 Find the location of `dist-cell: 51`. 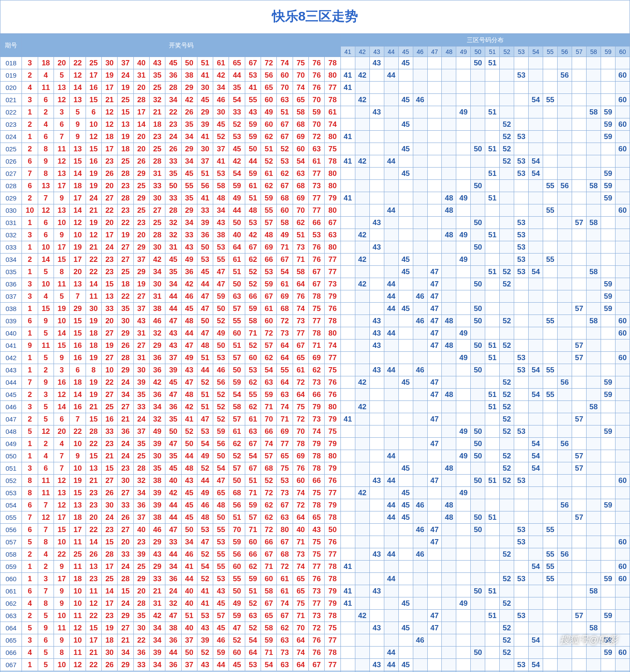

dist-cell: 51 is located at coordinates (492, 358).